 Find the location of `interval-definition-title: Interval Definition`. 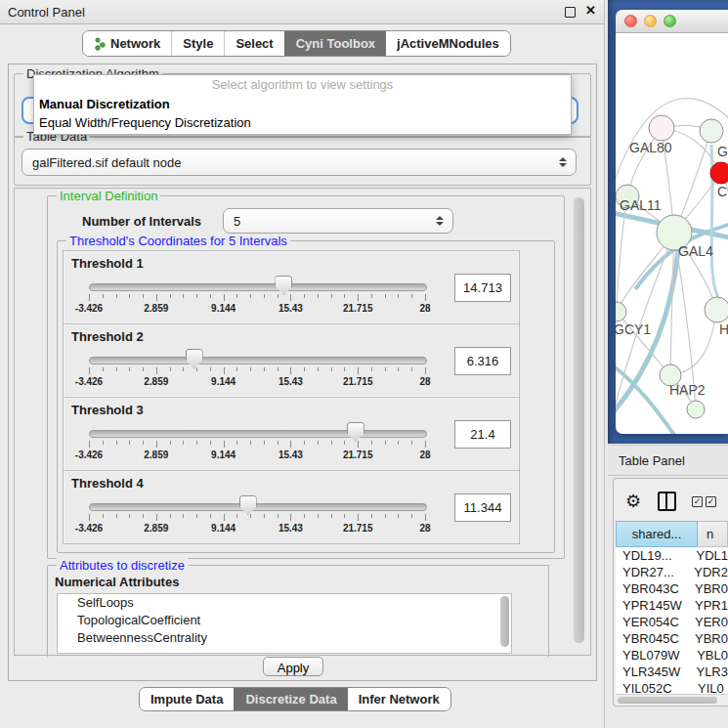

interval-definition-title: Interval Definition is located at coordinates (108, 195).